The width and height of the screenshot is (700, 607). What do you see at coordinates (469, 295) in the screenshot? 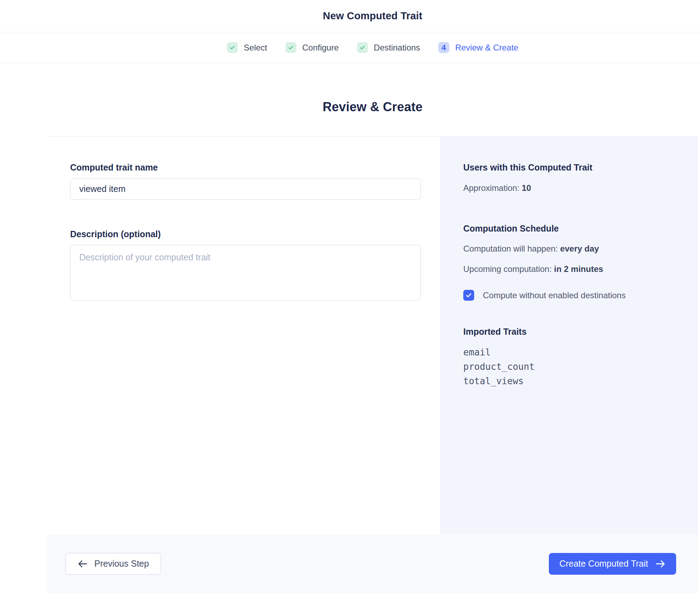
I see `checkbox-checked-icon` at bounding box center [469, 295].